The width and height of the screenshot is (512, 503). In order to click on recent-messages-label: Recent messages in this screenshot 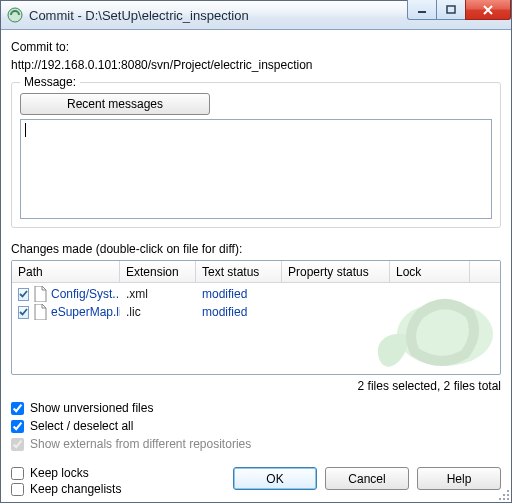, I will do `click(115, 104)`.